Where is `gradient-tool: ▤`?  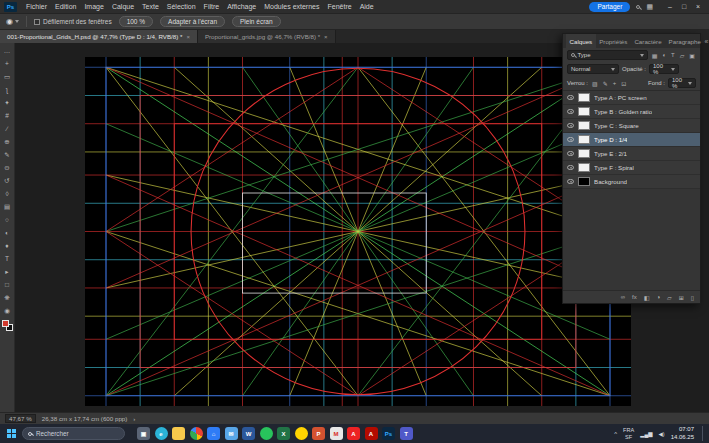 gradient-tool: ▤ is located at coordinates (8, 206).